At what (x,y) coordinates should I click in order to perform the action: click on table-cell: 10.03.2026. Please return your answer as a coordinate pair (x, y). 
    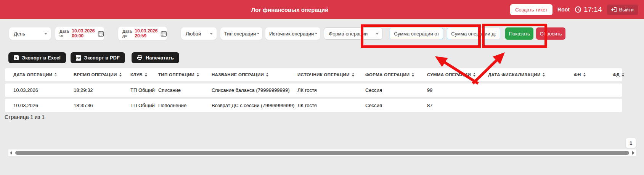
    Looking at the image, I should click on (43, 90).